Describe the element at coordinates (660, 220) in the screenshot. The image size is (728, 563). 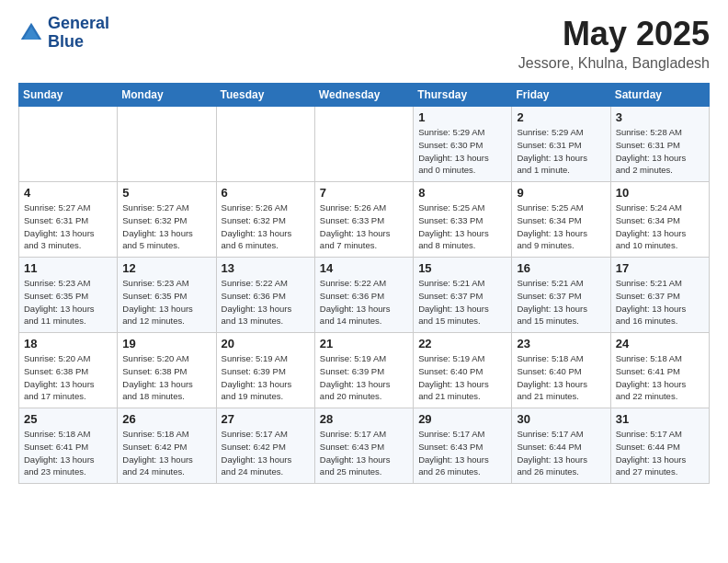
I see `calendar-cell: 10Sunrise: 5:24 AM Sunset: 6:34 PM Dayli…` at that location.